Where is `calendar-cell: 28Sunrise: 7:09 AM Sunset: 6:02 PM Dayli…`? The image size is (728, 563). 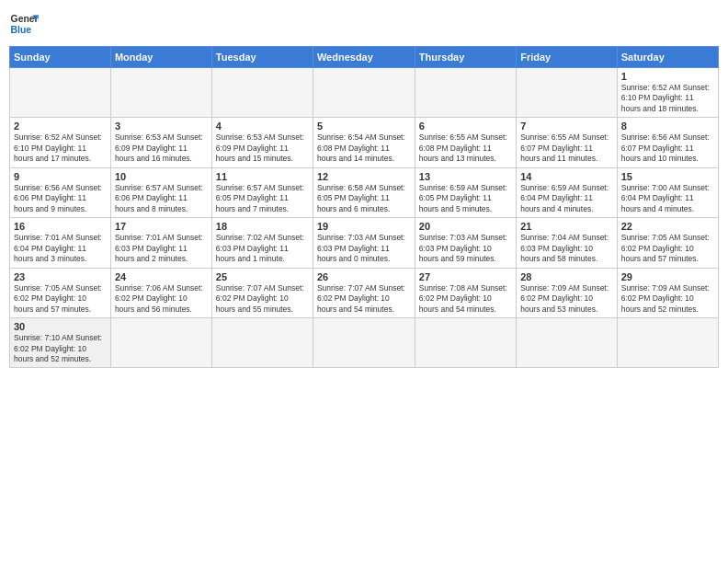 calendar-cell: 28Sunrise: 7:09 AM Sunset: 6:02 PM Dayli… is located at coordinates (567, 293).